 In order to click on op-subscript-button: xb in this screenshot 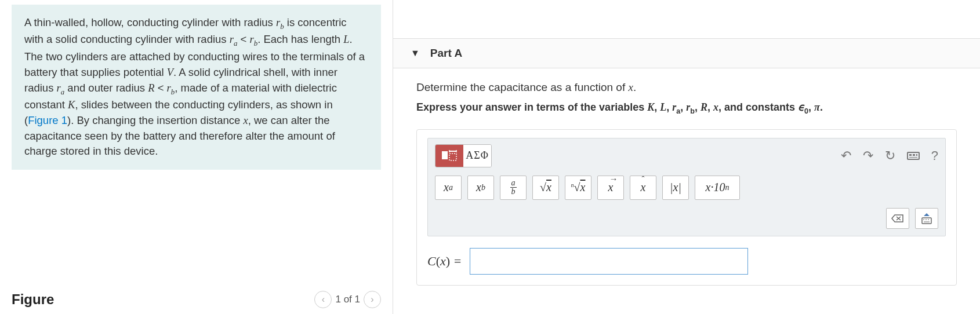, I will do `click(481, 188)`.